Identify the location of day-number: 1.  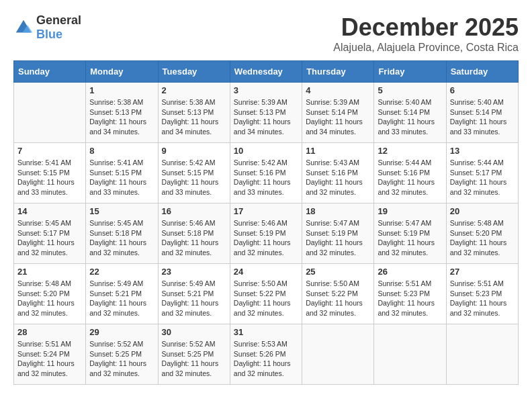
(122, 90).